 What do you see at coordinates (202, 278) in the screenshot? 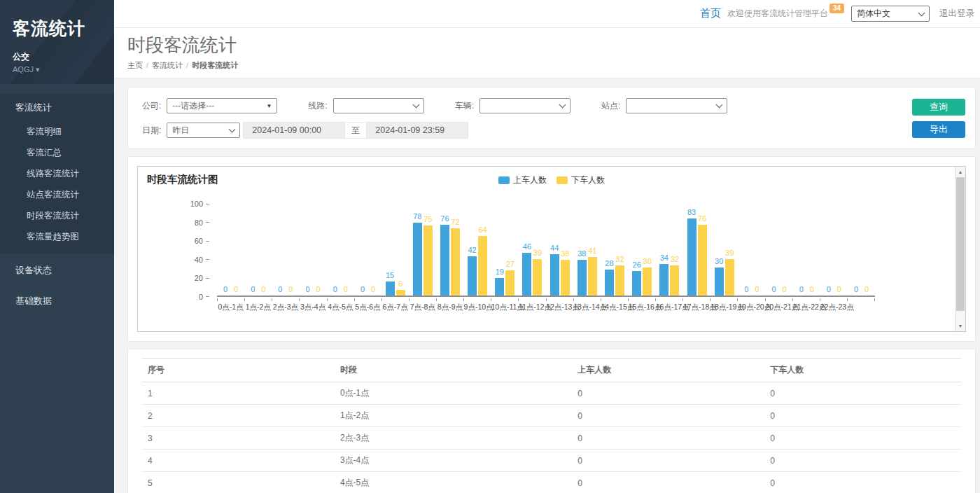
I see `y-axis-tick: 20` at bounding box center [202, 278].